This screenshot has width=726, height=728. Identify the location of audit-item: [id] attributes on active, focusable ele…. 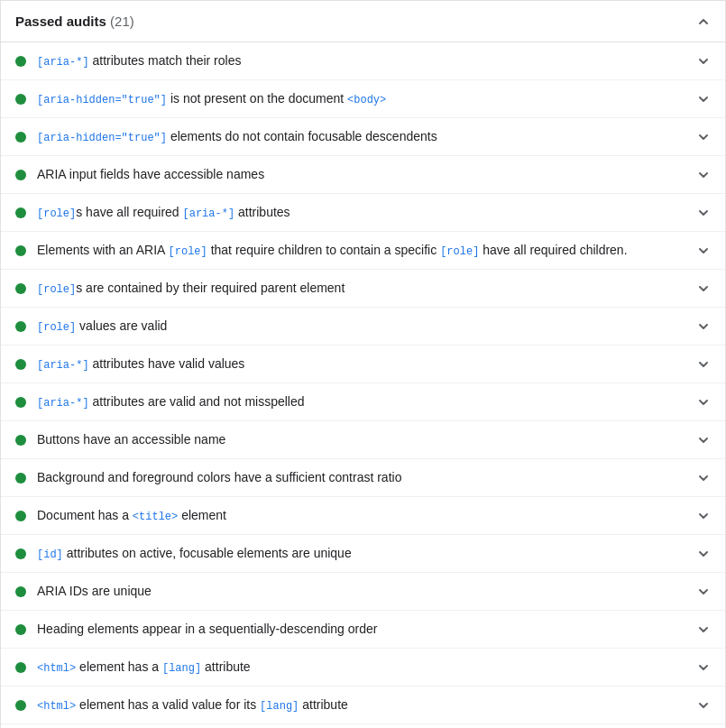
(363, 554).